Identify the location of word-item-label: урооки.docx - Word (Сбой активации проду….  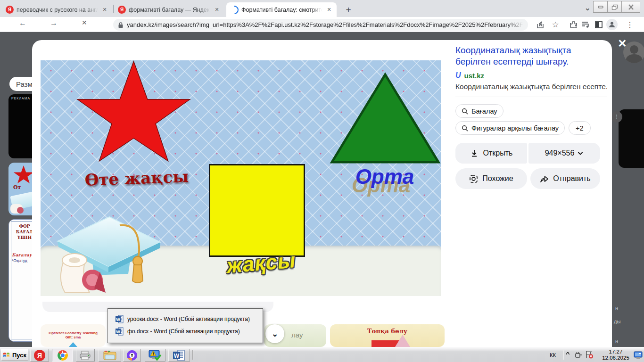
(189, 319).